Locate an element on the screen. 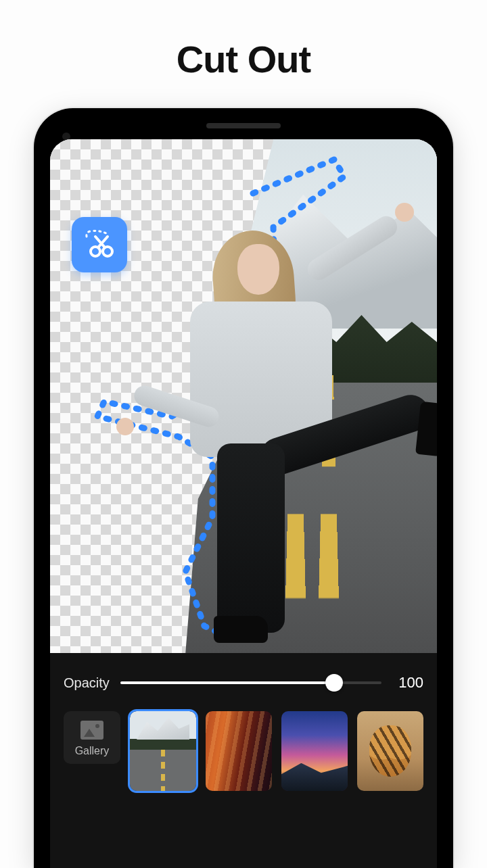  gallery-label: Gallery is located at coordinates (92, 751).